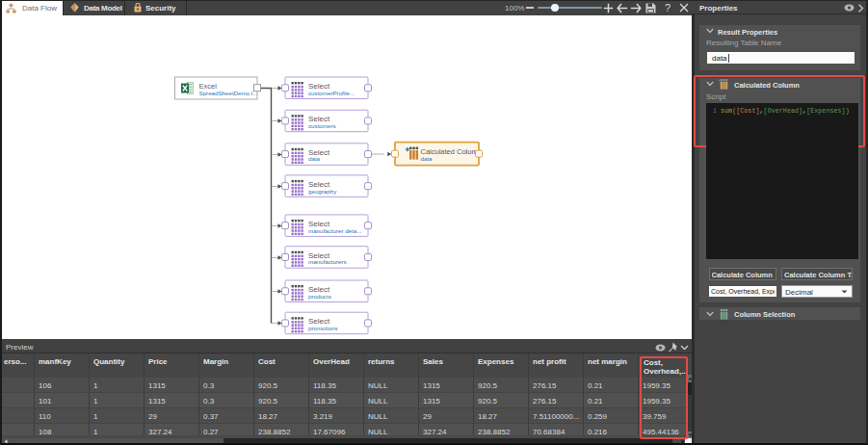 This screenshot has height=445, width=868. Describe the element at coordinates (335, 231) in the screenshot. I see `svg-text: manufacturer deta...` at that location.